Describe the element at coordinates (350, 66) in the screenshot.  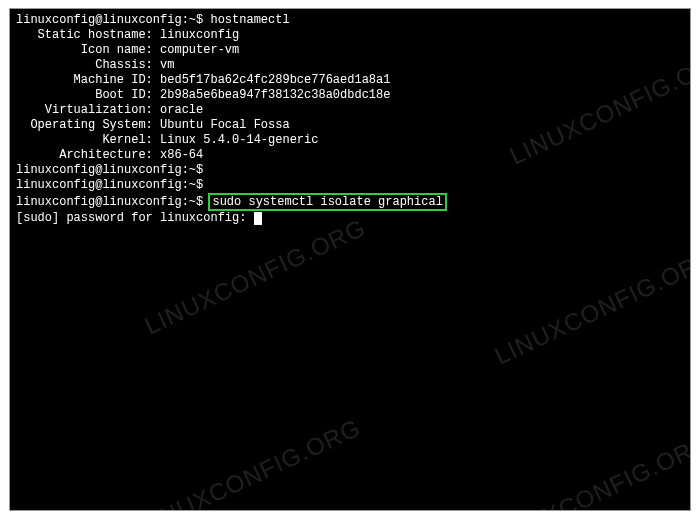
I see `output-line: Chassis: vm` at that location.